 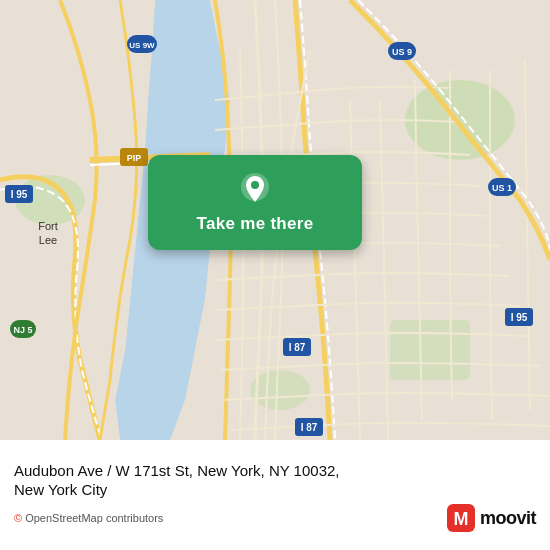 What do you see at coordinates (460, 519) in the screenshot?
I see `svg-text: M` at bounding box center [460, 519].